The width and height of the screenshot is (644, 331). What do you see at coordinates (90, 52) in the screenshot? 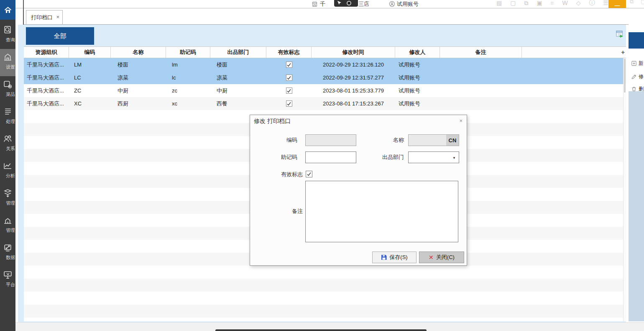
I see `column-header: 编码` at bounding box center [90, 52].